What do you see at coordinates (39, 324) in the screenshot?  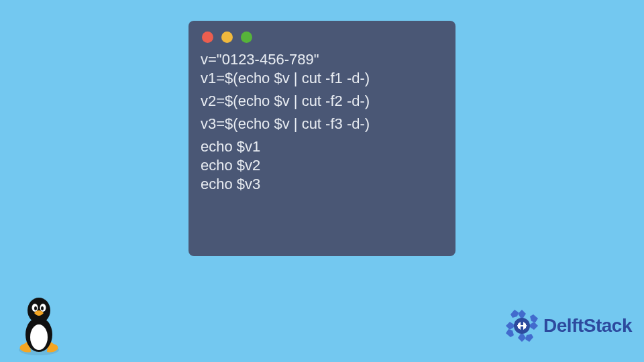 I see `linux-tux-icon` at bounding box center [39, 324].